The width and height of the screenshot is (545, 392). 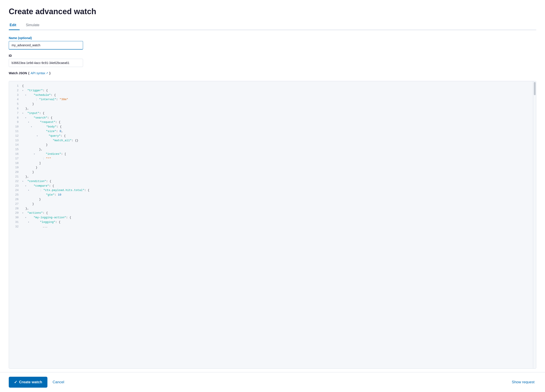 I want to click on footer-left: ✓ Create watch Cancel, so click(x=37, y=382).